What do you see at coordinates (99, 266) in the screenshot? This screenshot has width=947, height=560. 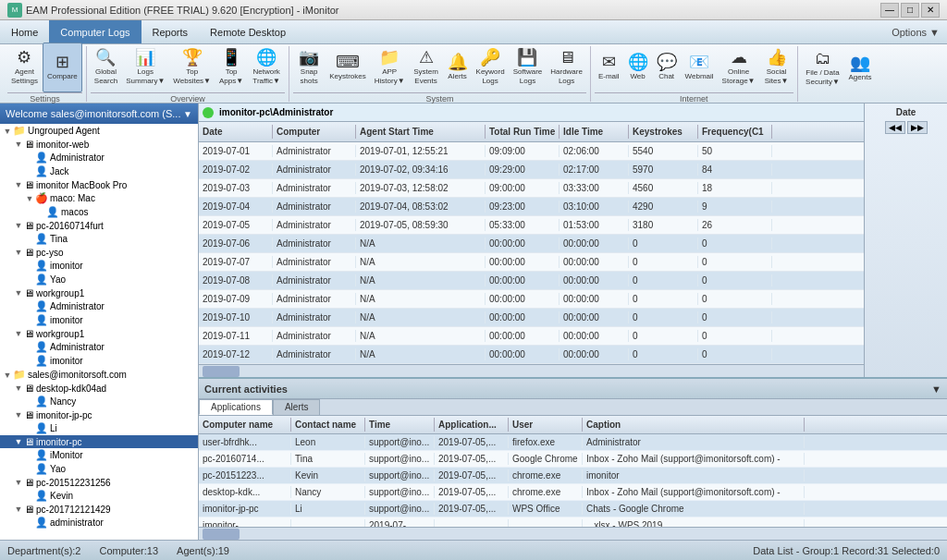 I see `tree-item-imonitor-user: 👤 imonitor` at bounding box center [99, 266].